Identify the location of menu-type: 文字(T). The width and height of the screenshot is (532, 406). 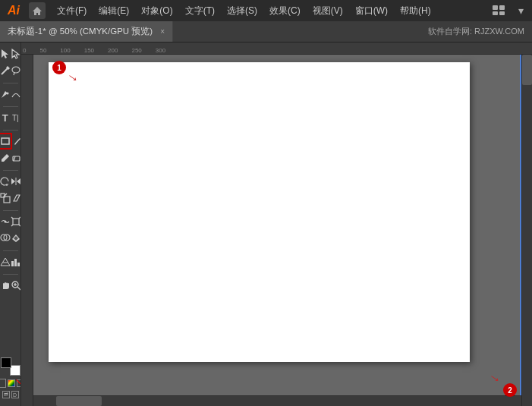
(200, 11).